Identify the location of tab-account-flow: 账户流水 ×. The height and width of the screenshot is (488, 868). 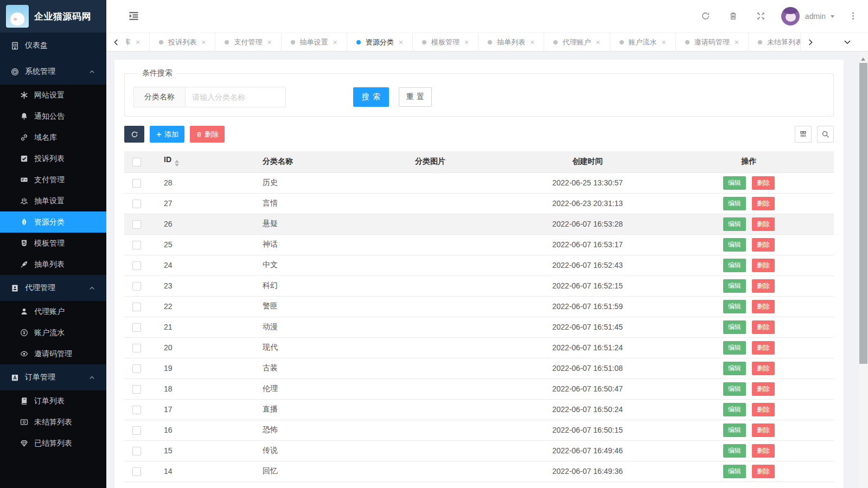
(643, 42).